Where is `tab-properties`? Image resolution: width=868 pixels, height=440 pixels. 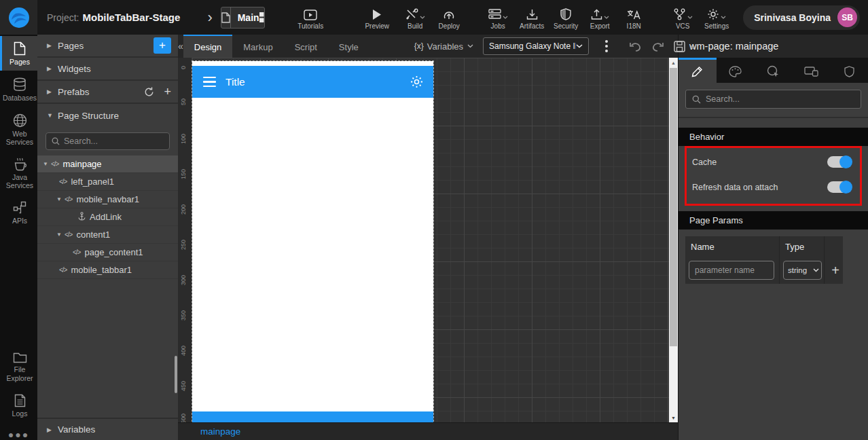
tab-properties is located at coordinates (698, 71).